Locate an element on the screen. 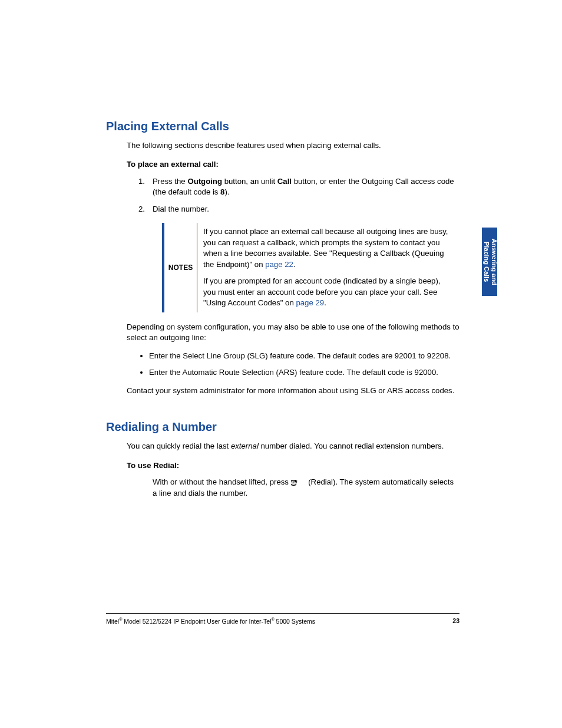 The height and width of the screenshot is (728, 562). section2-intro: You can quickly redial the last external… is located at coordinates (293, 446).